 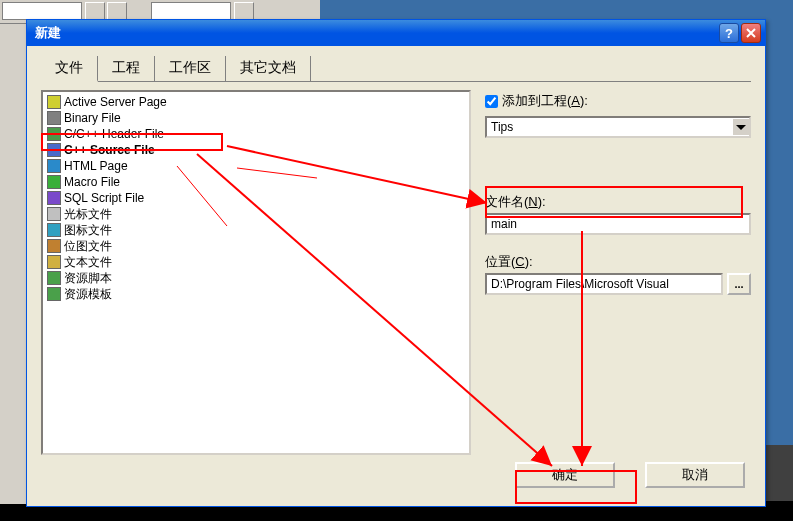 What do you see at coordinates (256, 214) in the screenshot?
I see `list-item: 光标文件` at bounding box center [256, 214].